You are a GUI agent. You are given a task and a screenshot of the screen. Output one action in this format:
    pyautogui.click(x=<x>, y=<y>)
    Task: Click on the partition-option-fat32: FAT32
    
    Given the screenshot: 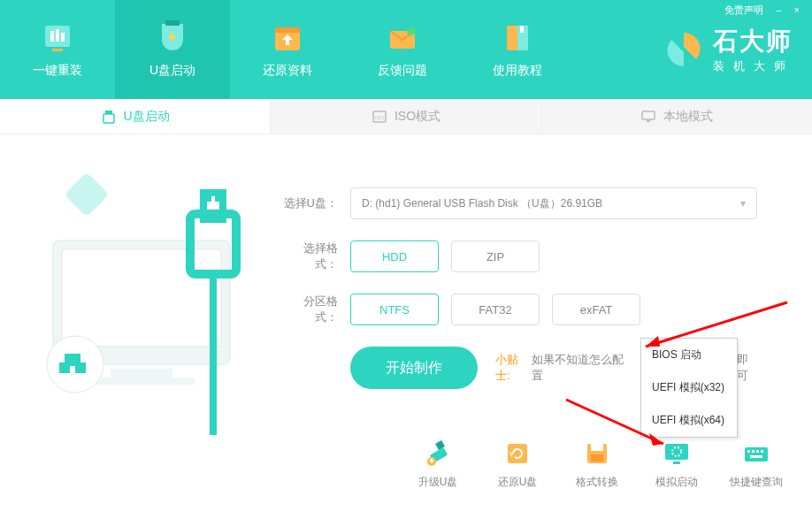 What is the action you would take?
    pyautogui.click(x=495, y=309)
    